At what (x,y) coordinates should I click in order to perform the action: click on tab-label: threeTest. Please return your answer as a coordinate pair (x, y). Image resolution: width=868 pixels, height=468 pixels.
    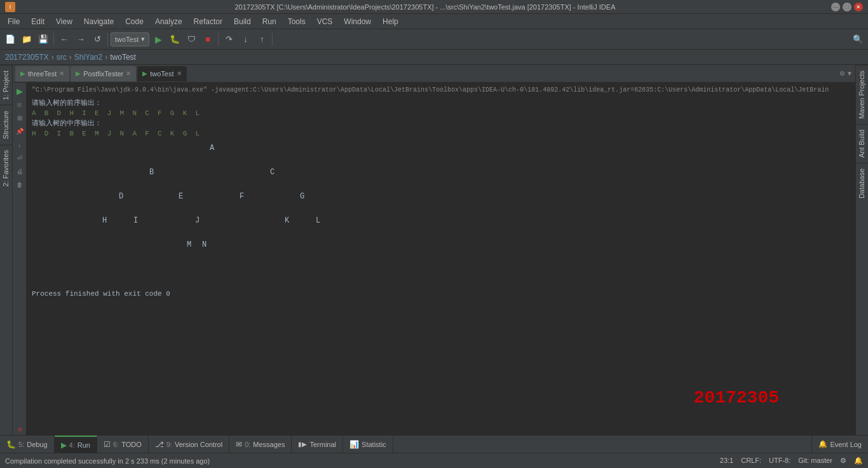
    Looking at the image, I should click on (42, 74).